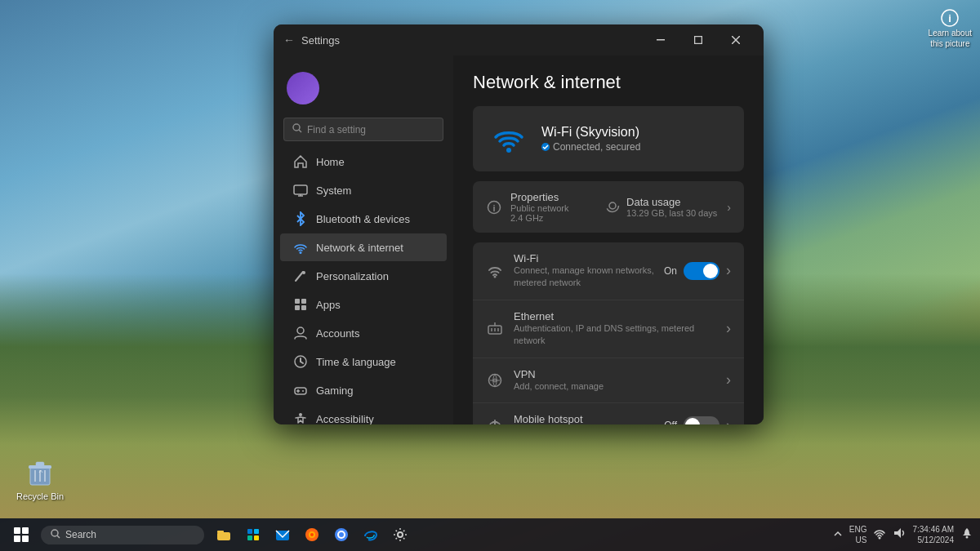 This screenshot has height=551, width=980. I want to click on system-tray: ENG US 7:34:46 AM 5/12/2024, so click(903, 535).